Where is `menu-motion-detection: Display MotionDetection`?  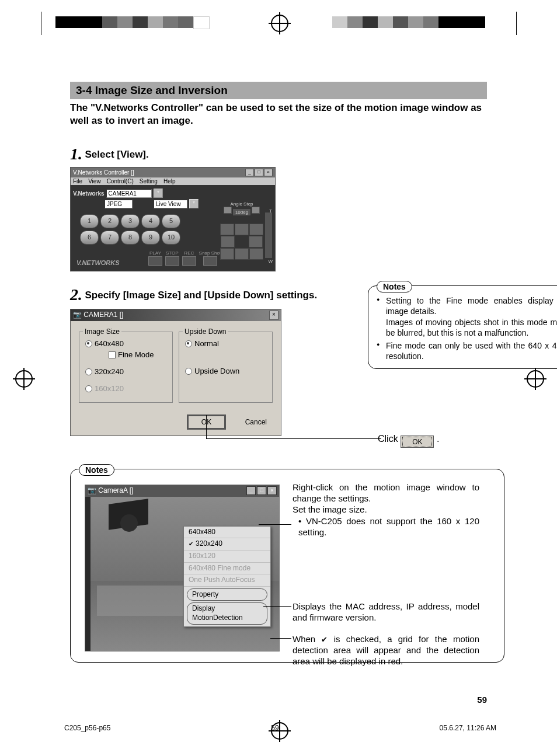 menu-motion-detection: Display MotionDetection is located at coordinates (227, 613).